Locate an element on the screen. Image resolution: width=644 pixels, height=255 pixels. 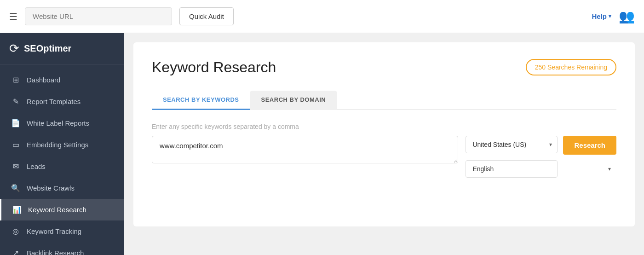
card-header: Keyword Research 250 Searches Remaining is located at coordinates (384, 67).